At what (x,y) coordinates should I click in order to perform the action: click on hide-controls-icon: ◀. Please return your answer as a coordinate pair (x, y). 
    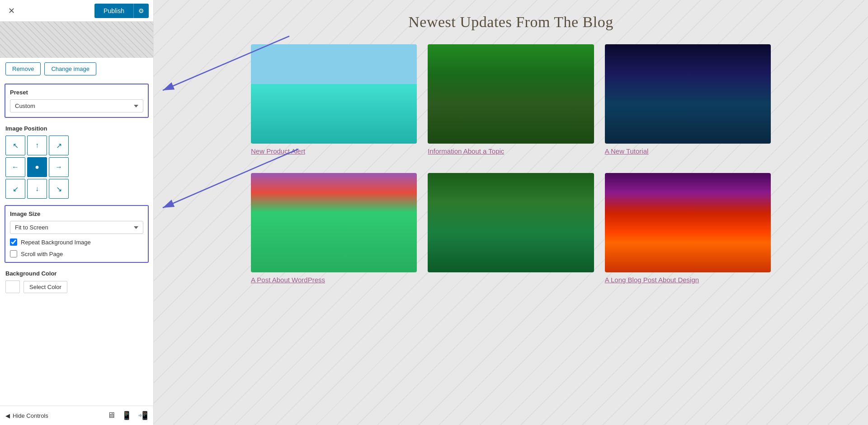
    Looking at the image, I should click on (8, 416).